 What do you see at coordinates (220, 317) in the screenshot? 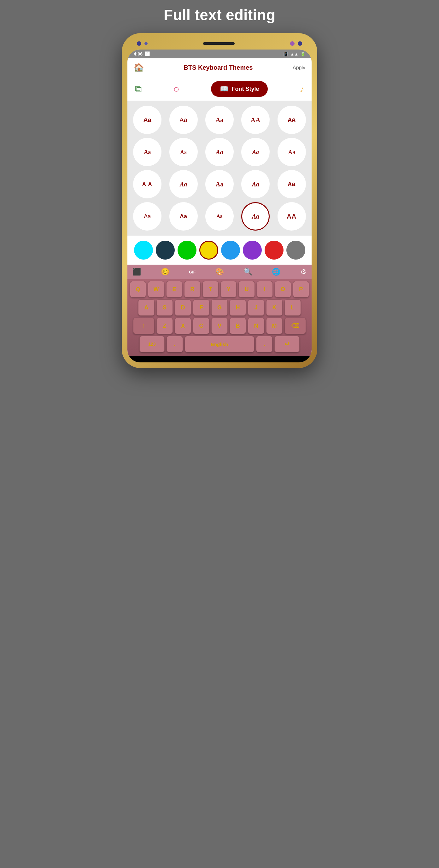
I see `keyboard-area: Q W E R T Y U I O P A S` at bounding box center [220, 317].